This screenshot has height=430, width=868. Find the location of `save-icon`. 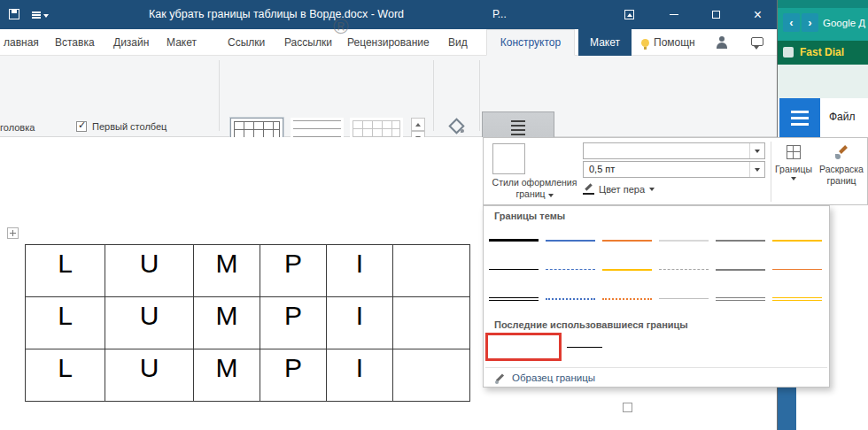

save-icon is located at coordinates (14, 14).